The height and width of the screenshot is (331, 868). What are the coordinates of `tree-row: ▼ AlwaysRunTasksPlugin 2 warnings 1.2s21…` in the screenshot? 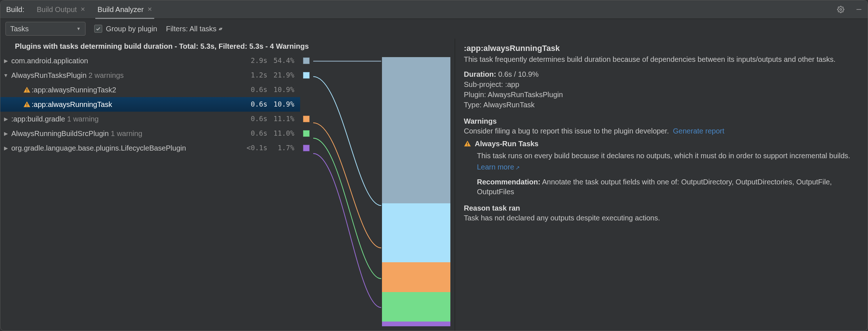 It's located at (150, 75).